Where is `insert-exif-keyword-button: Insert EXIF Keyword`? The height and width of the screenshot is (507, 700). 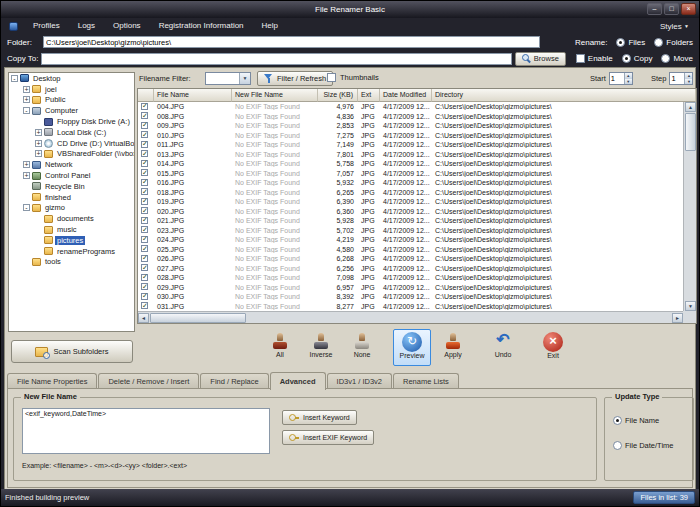 insert-exif-keyword-button: Insert EXIF Keyword is located at coordinates (328, 438).